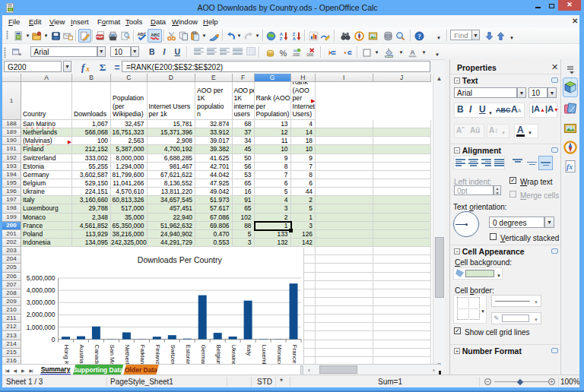 The width and height of the screenshot is (584, 392). I want to click on svg-text: Hong Ko, so click(67, 354).